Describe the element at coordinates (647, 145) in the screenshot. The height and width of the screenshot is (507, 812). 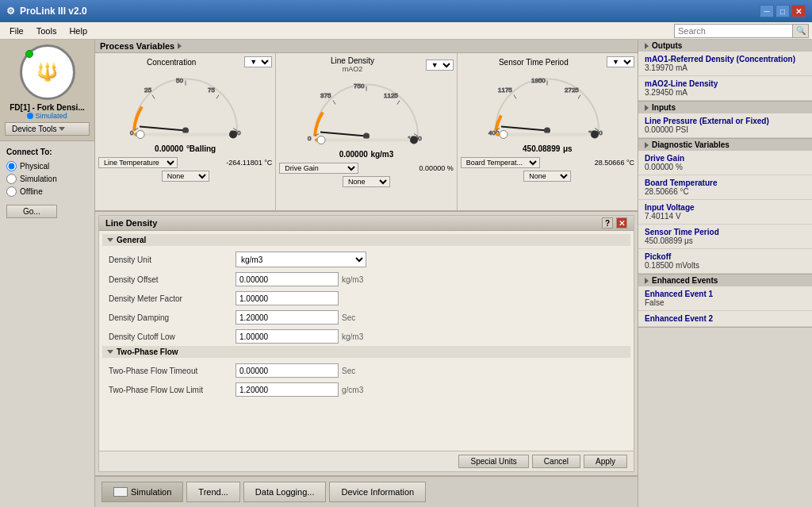
I see `diagnostic-expand-icon` at that location.